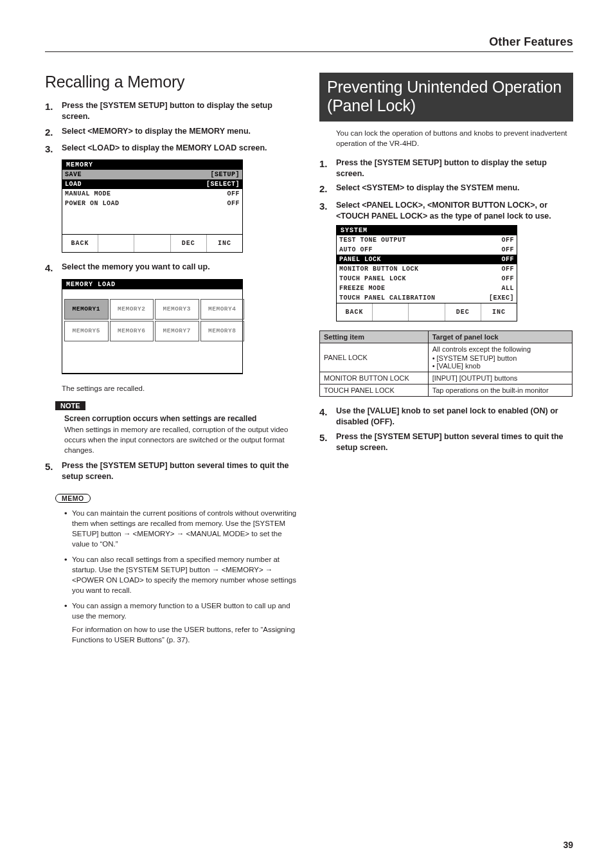 Image resolution: width=613 pixels, height=868 pixels. What do you see at coordinates (568, 845) in the screenshot?
I see `page-number: 39` at bounding box center [568, 845].